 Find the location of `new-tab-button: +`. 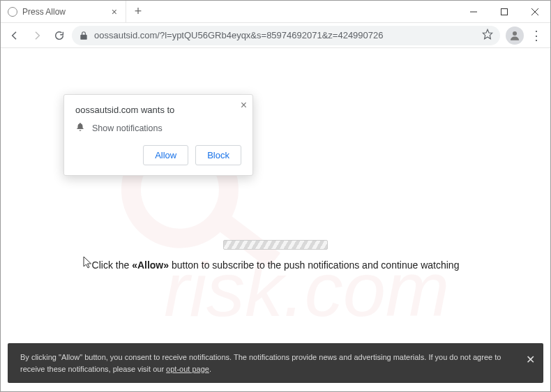

new-tab-button: + is located at coordinates (138, 11).